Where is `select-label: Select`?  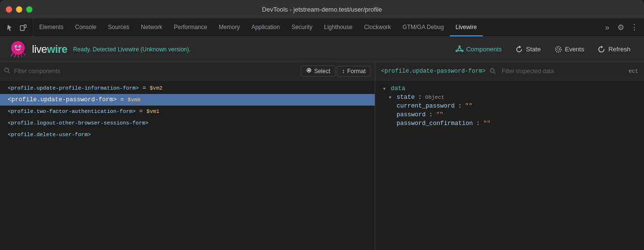 select-label: Select is located at coordinates (322, 71).